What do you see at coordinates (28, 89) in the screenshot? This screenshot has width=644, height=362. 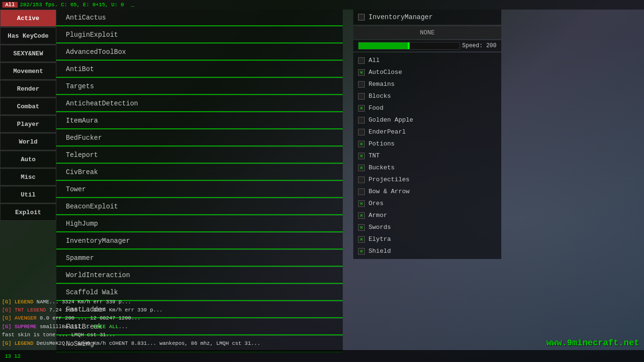 I see `sidebar-item-render: Render` at bounding box center [28, 89].